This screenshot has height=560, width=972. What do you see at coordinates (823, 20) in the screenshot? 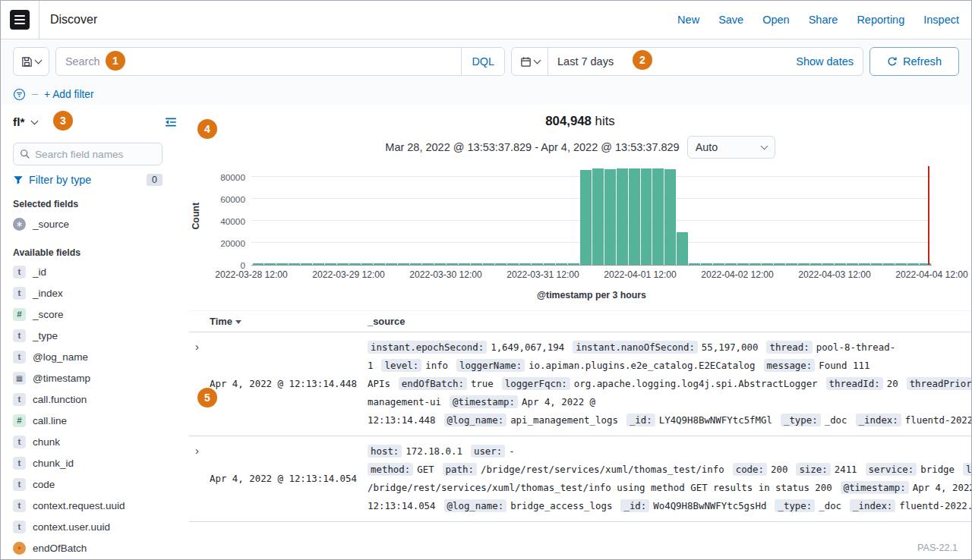
I see `share-button: Share` at bounding box center [823, 20].